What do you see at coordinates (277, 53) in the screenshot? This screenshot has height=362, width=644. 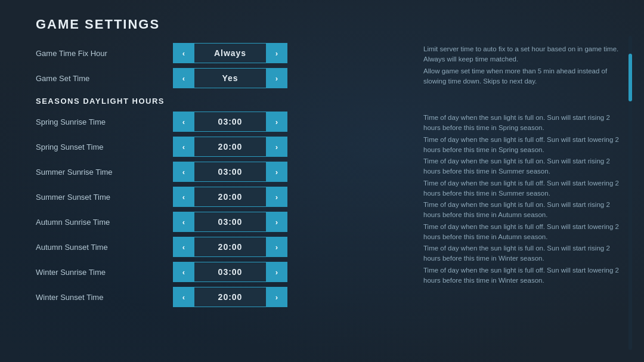 I see `increase-btn-game-time-fix-hour: ›` at bounding box center [277, 53].